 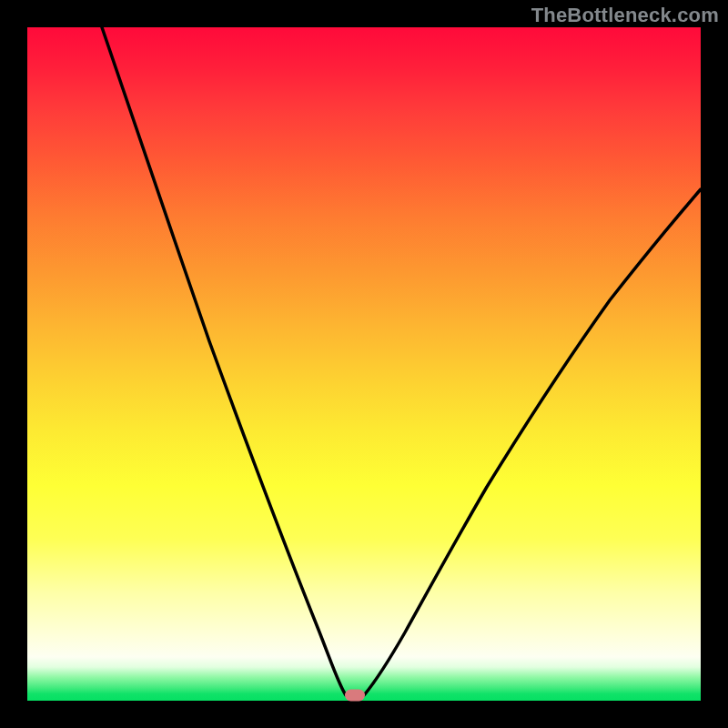 I want to click on watermark-text: TheBottleneck.com, so click(x=625, y=15).